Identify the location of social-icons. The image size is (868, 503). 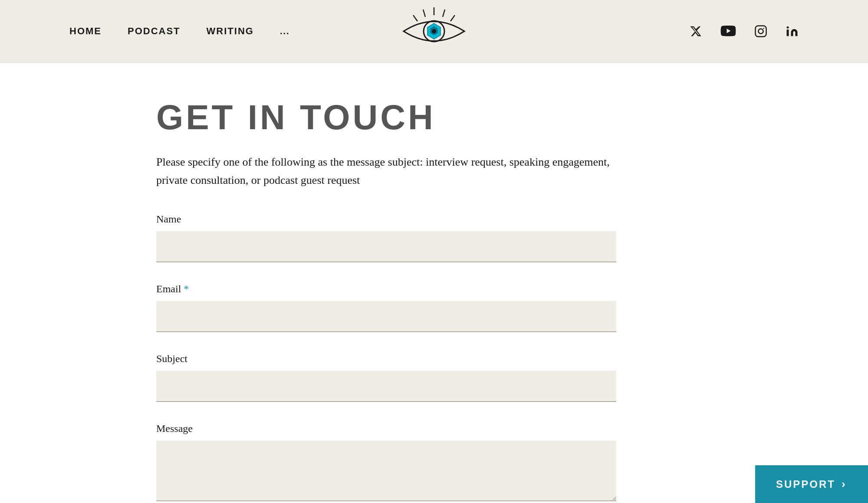
(744, 31).